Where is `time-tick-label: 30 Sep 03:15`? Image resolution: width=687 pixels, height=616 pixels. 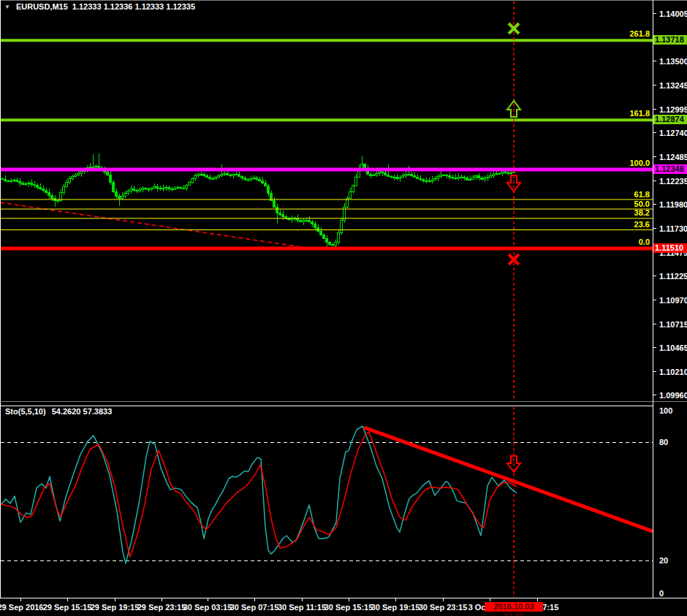
time-tick-label: 30 Sep 03:15 is located at coordinates (208, 607).